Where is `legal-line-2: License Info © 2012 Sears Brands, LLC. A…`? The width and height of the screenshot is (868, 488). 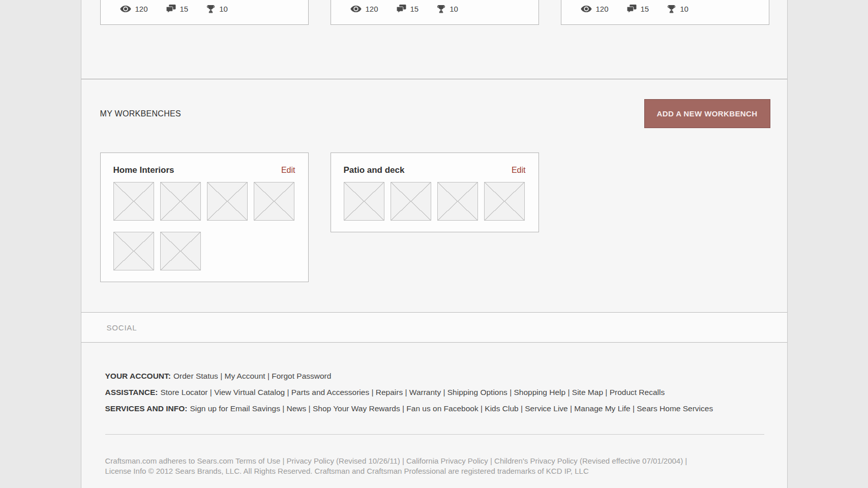 legal-line-2: License Info © 2012 Sears Brands, LLC. A… is located at coordinates (435, 471).